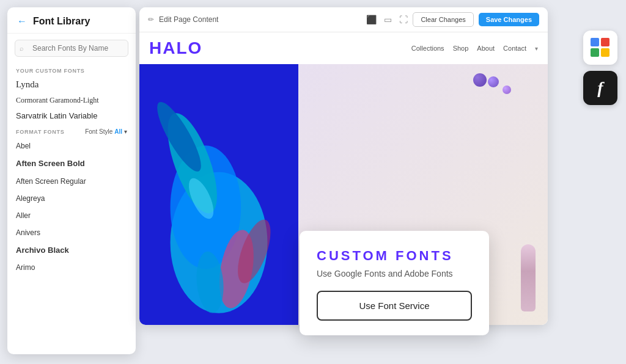  I want to click on font-style-dropdown-icon: ▾, so click(126, 132).